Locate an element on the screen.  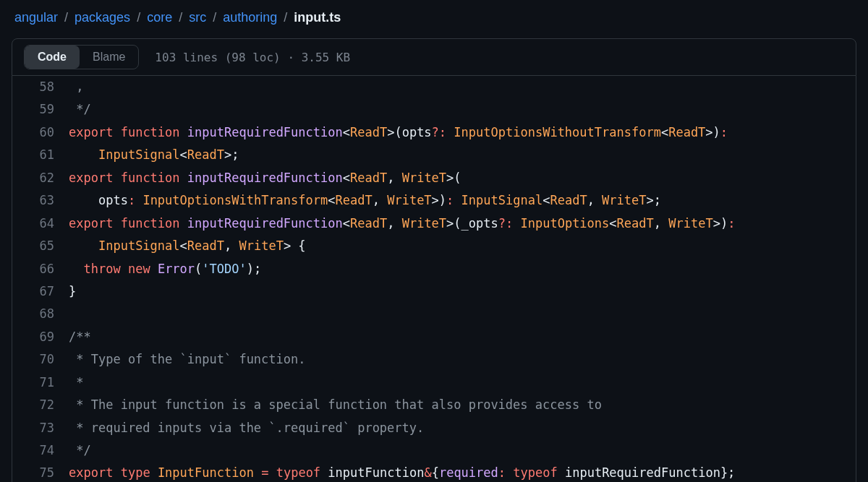
line-number: 65 is located at coordinates (41, 246).